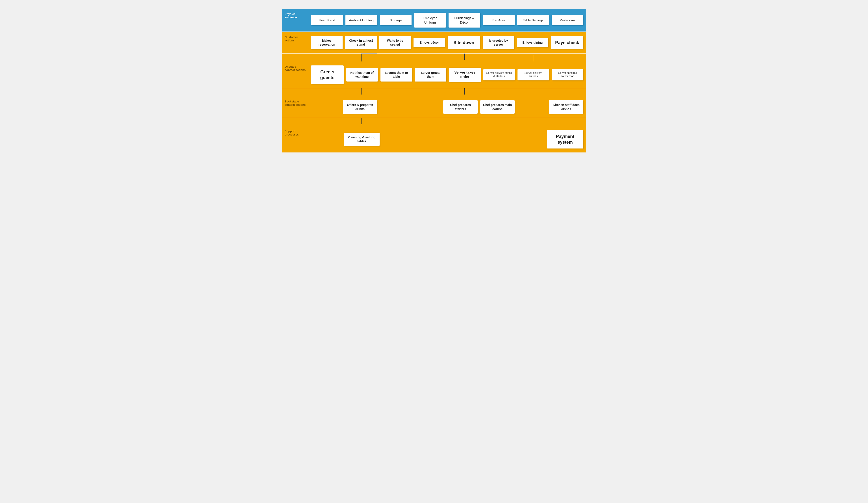 The image size is (868, 503). I want to click on onstage-content: Greets guests Notifies them of wait time…, so click(447, 74).